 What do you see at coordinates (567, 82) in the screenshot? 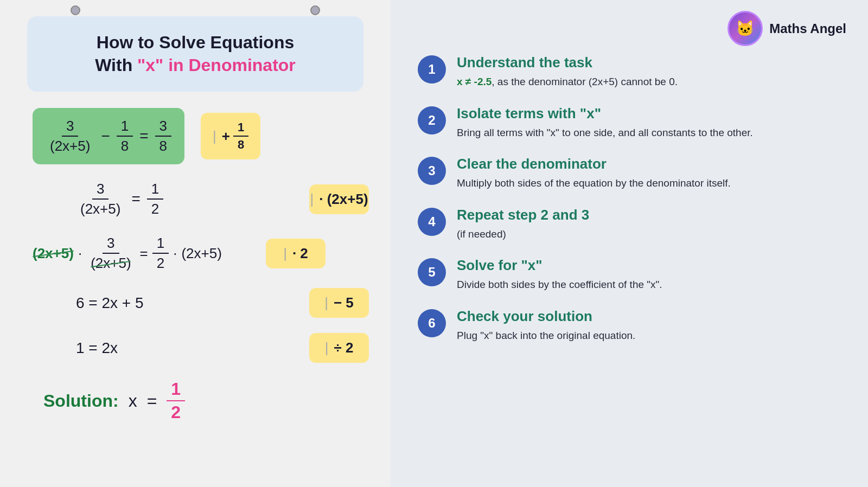
I see `step-1-desc: x ≠ -2.5, as the denominator (2x+5) cann…` at bounding box center [567, 82].